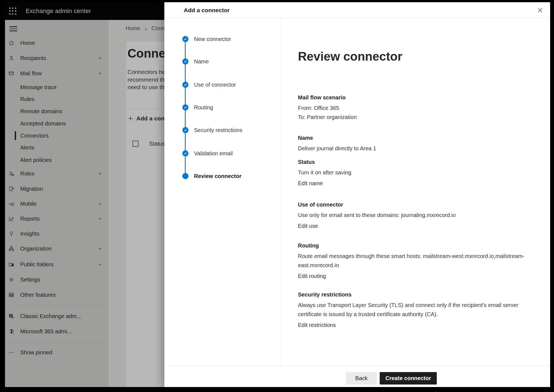 This screenshot has width=554, height=392. I want to click on wizard-step-security-restrictions: Security restrictions, so click(223, 130).